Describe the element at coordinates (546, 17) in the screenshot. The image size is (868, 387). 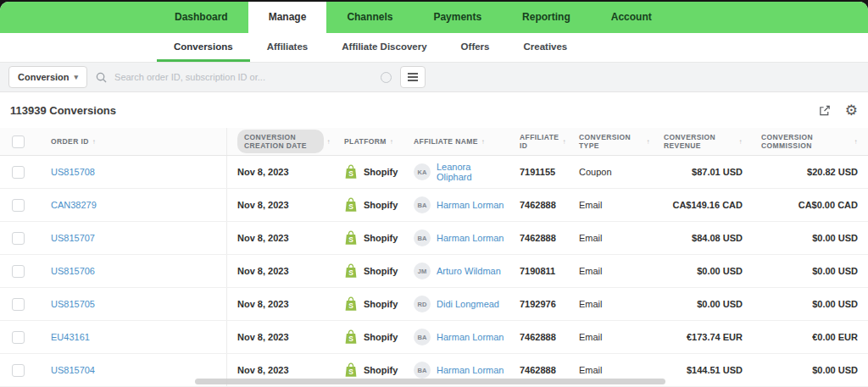
I see `nav-tab-reporting: Reporting` at that location.